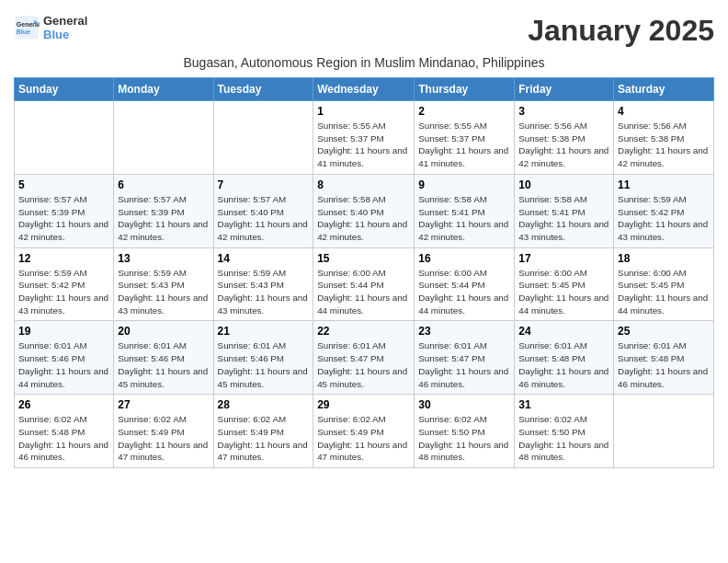 Image resolution: width=728 pixels, height=563 pixels. What do you see at coordinates (364, 219) in the screenshot?
I see `day-info: Sunrise: 5:58 AM Sunset: 5:40 PM Dayligh…` at bounding box center [364, 219].